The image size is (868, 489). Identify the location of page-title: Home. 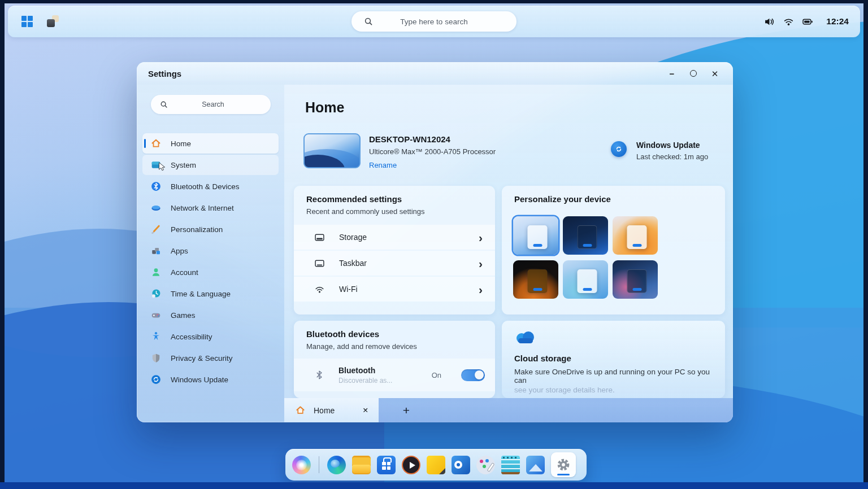
(324, 107).